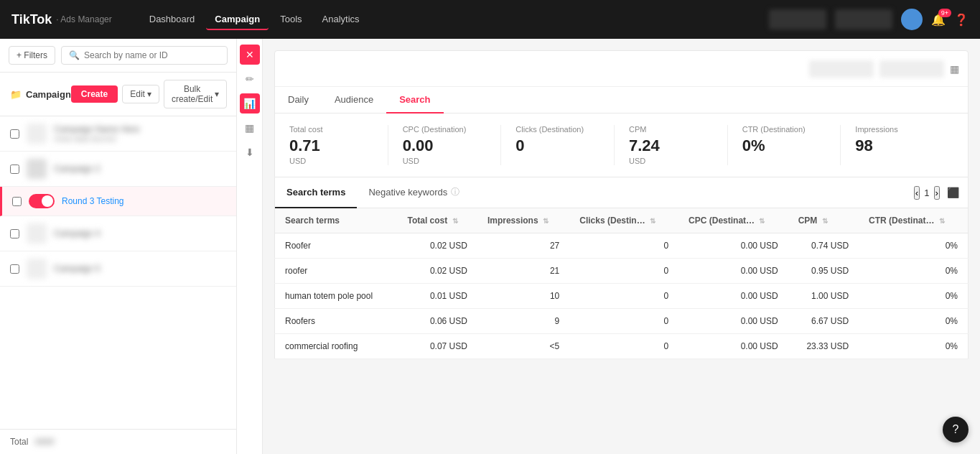 This screenshot has height=454, width=980. Describe the element at coordinates (250, 79) in the screenshot. I see `edit-icon-button: ✏` at that location.